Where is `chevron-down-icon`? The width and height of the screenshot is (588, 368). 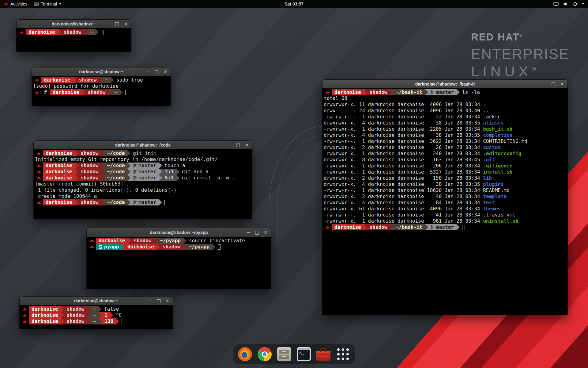 chevron-down-icon is located at coordinates (583, 4).